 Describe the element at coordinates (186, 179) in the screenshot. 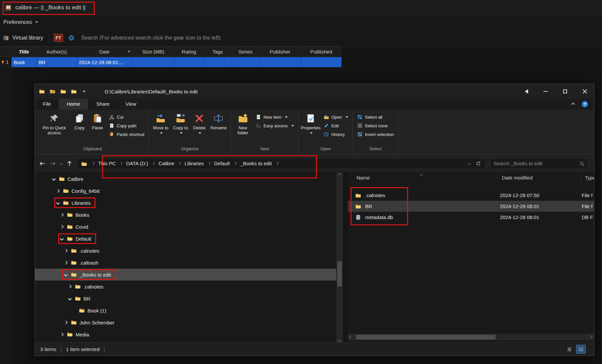

I see `tree-item-calibre: Calibre` at that location.